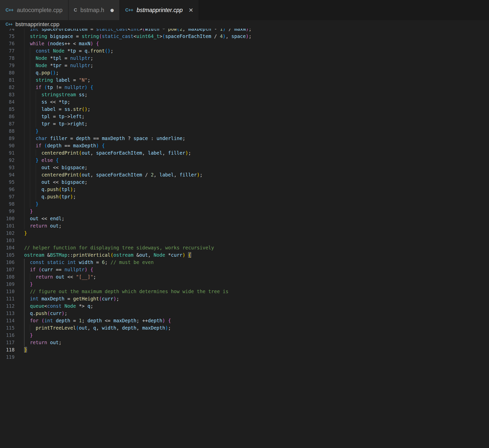 The width and height of the screenshot is (489, 448). Describe the element at coordinates (7, 31) in the screenshot. I see `line-number: 74` at that location.